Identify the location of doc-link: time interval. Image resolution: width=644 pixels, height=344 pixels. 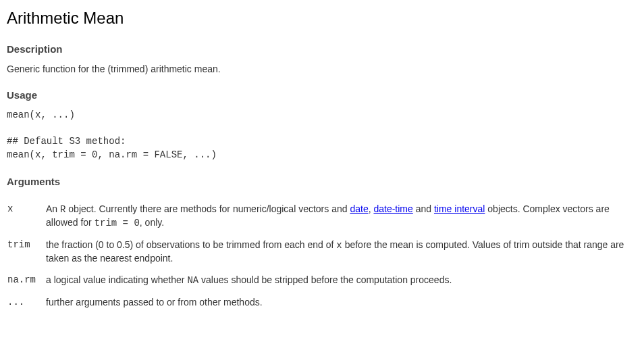
(459, 209).